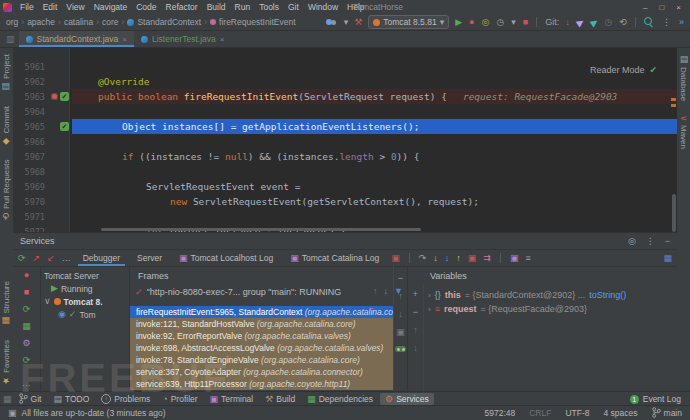 The height and width of the screenshot is (420, 690). I want to click on remove-watch-icon: −, so click(416, 312).